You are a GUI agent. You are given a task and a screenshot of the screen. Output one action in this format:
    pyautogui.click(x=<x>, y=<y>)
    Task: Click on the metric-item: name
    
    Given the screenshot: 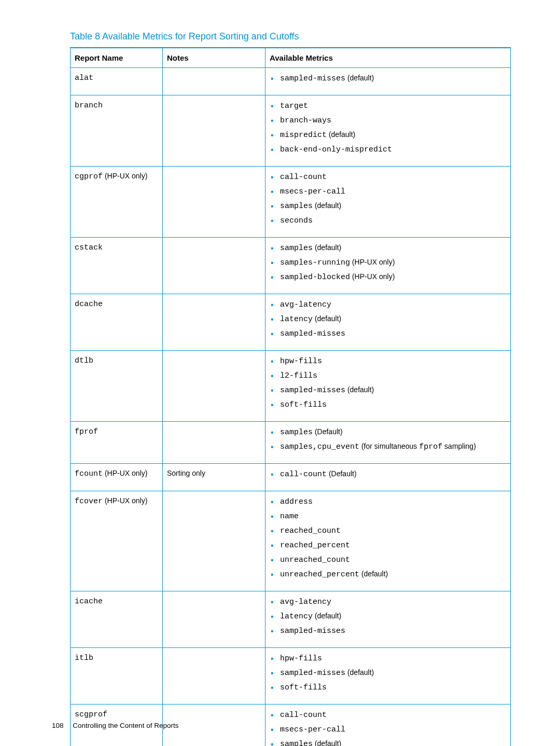 What is the action you would take?
    pyautogui.click(x=388, y=517)
    